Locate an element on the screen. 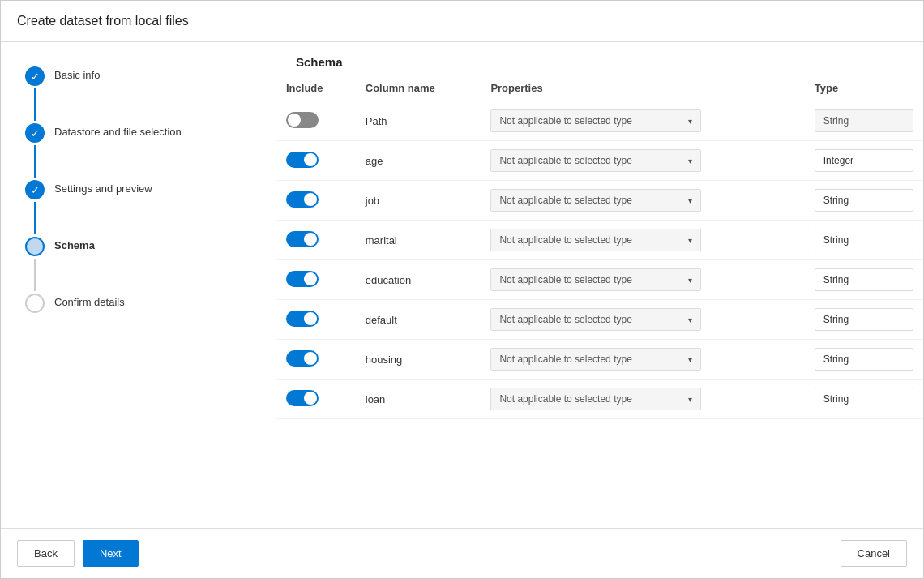  cell-name-age: age is located at coordinates (418, 161).